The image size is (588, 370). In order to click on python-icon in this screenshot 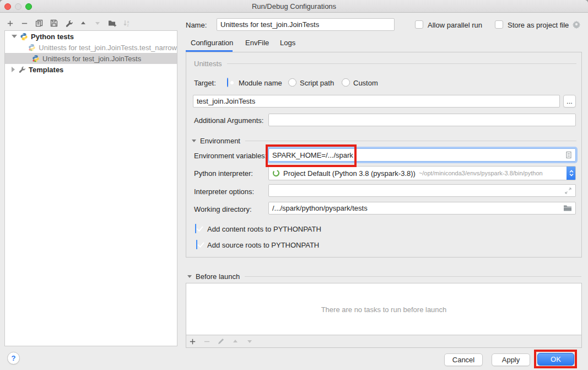, I will do `click(24, 36)`.